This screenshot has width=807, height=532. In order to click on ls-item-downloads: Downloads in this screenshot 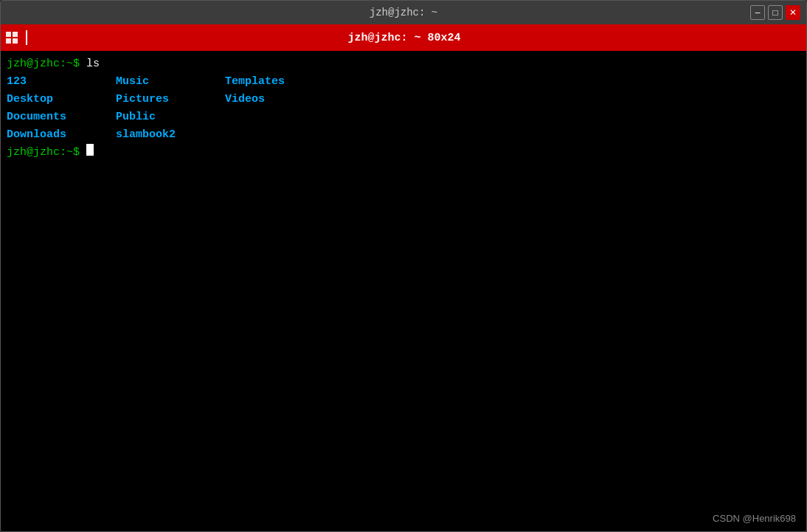, I will do `click(61, 135)`.